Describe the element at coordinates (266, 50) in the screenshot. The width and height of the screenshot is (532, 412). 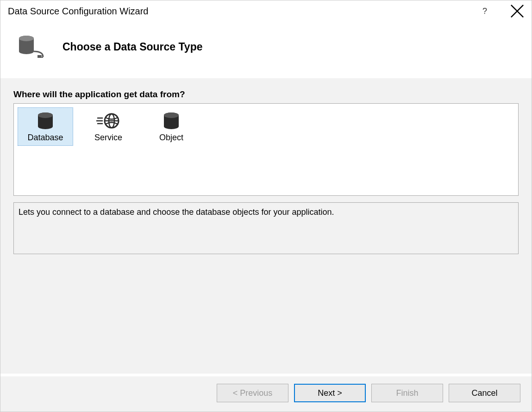
I see `page-header: Choose a Data Source Type` at that location.